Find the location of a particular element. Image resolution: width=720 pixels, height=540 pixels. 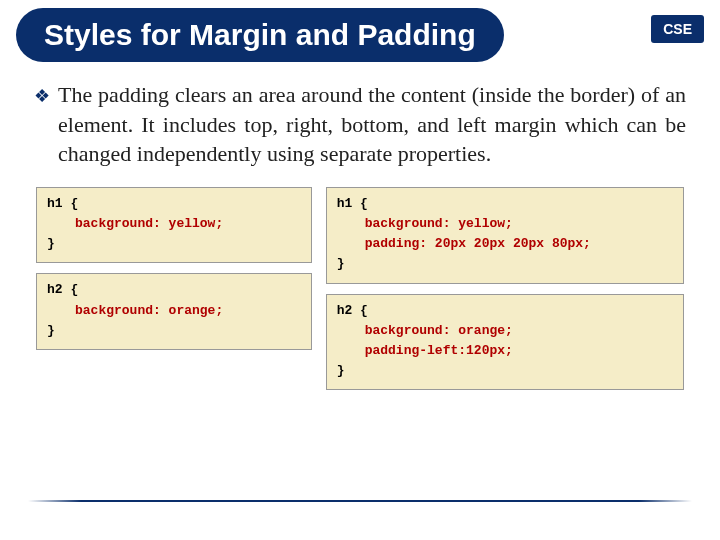

slide-title: Styles for Margin and Padding is located at coordinates (260, 35).